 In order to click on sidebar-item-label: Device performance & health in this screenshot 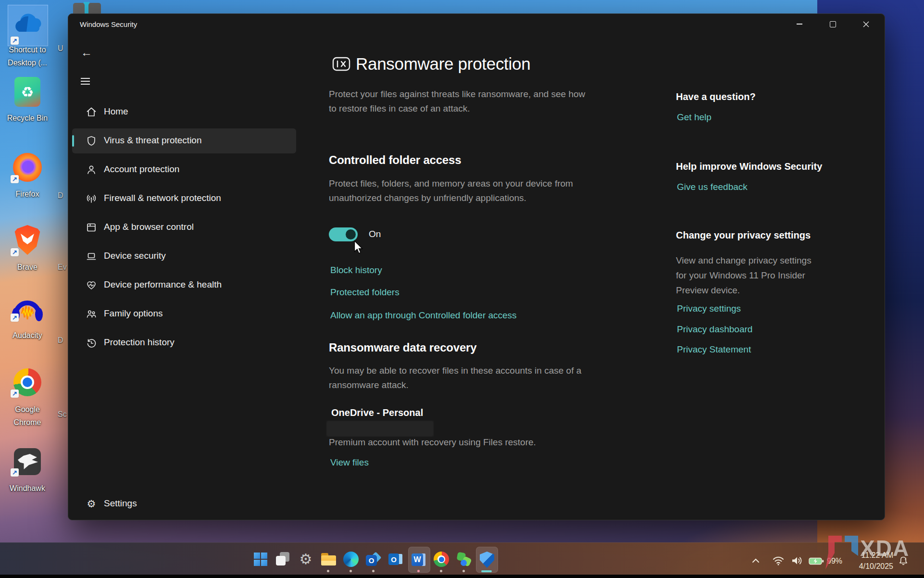, I will do `click(162, 285)`.